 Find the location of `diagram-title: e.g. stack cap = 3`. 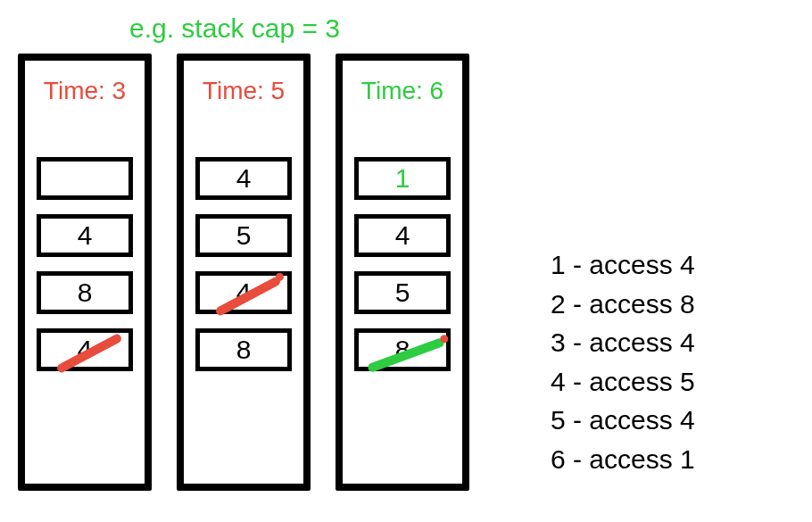

diagram-title: e.g. stack cap = 3 is located at coordinates (235, 29).